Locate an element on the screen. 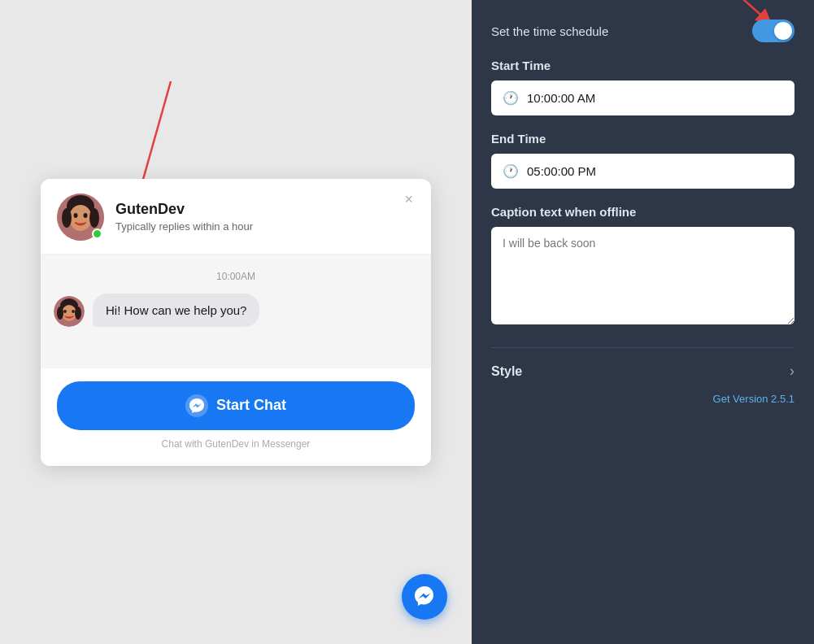  message-timestamp: 10:00AM is located at coordinates (236, 276).